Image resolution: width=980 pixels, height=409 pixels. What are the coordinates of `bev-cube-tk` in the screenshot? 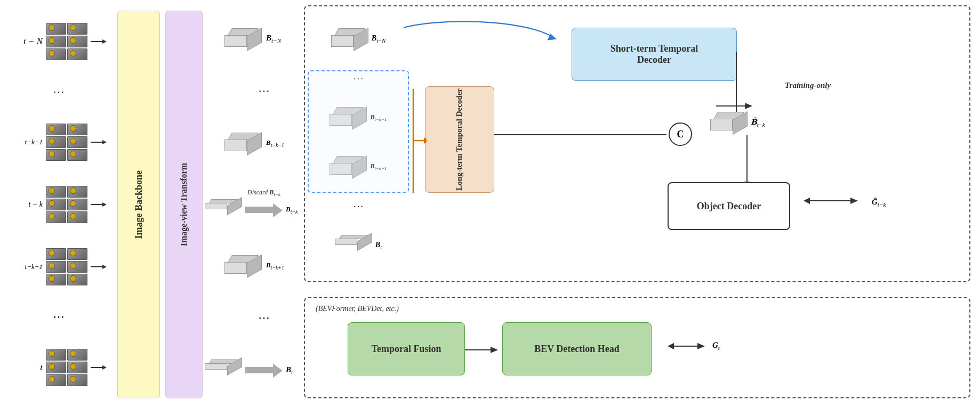 It's located at (223, 210).